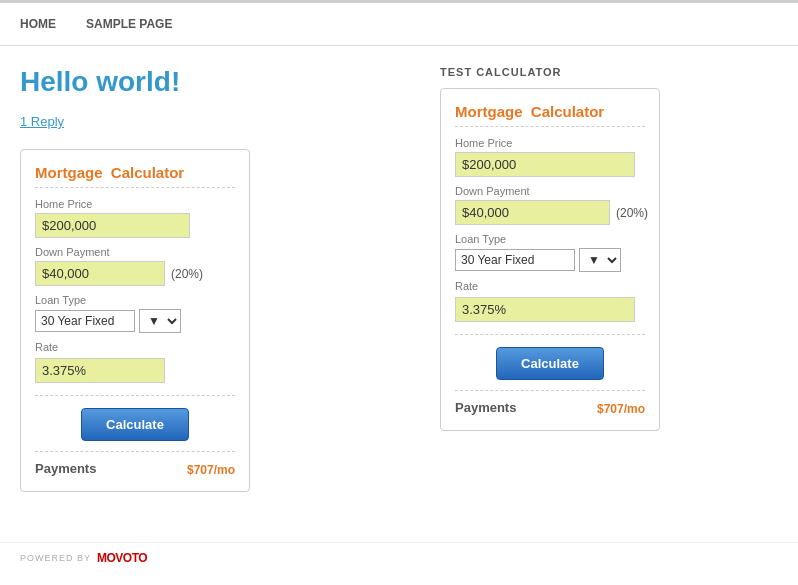 The height and width of the screenshot is (585, 798). Describe the element at coordinates (399, 23) in the screenshot. I see `top-nav: HOME SAMPLE PAGE` at that location.